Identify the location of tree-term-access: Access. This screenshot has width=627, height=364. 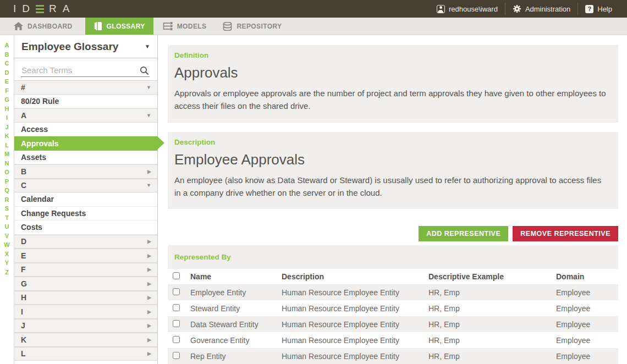
(86, 130).